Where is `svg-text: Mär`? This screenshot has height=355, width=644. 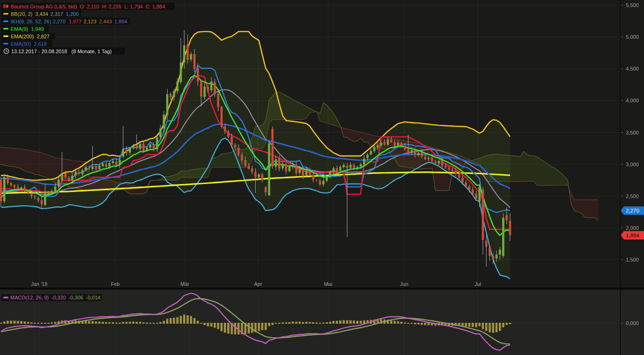
svg-text: Mär is located at coordinates (185, 284).